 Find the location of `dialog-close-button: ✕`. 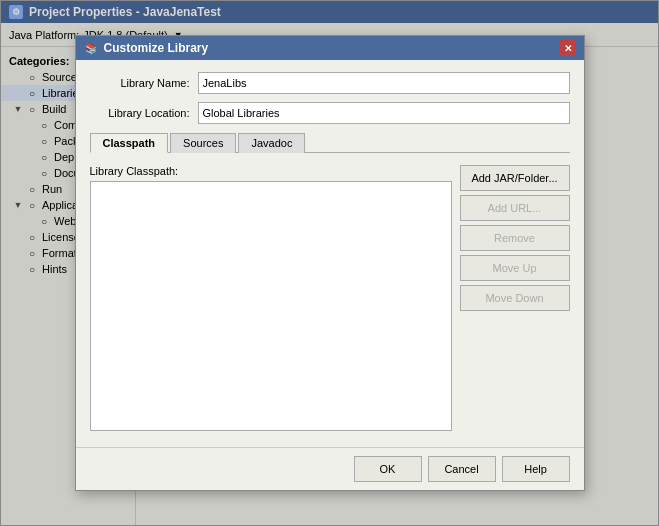

dialog-close-button: ✕ is located at coordinates (568, 48).